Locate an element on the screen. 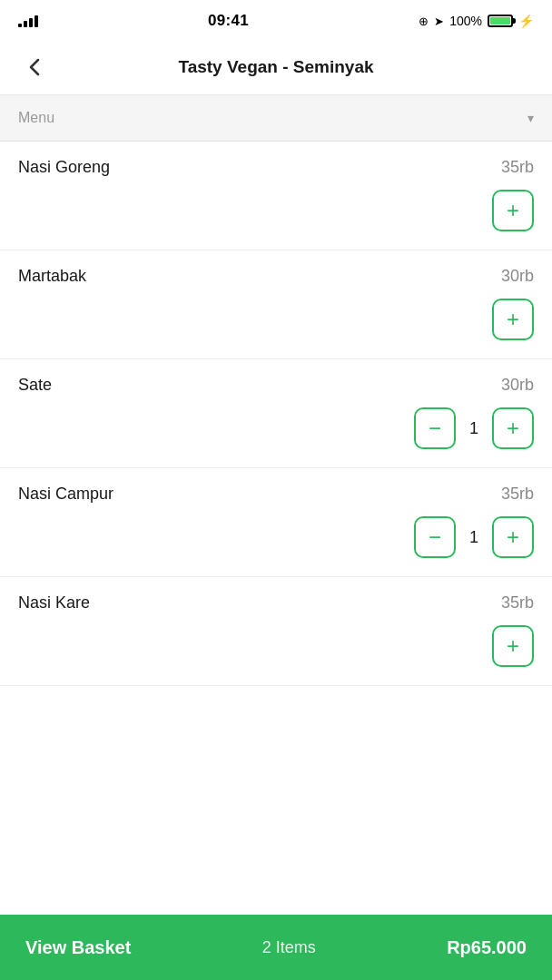 Image resolution: width=552 pixels, height=980 pixels. status-bar: 09:41 ⊕ ➤ 100% ⚡ is located at coordinates (276, 20).